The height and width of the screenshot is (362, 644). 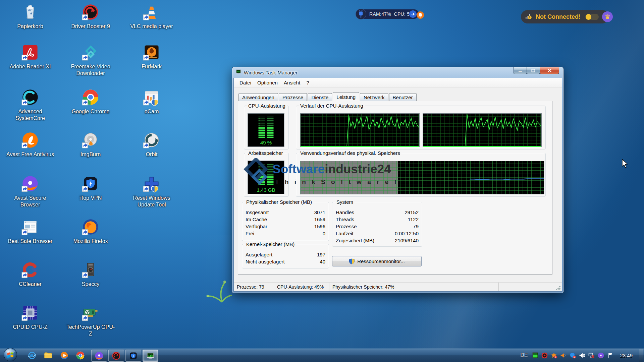 I want to click on menu-hilfe: ?, so click(x=308, y=82).